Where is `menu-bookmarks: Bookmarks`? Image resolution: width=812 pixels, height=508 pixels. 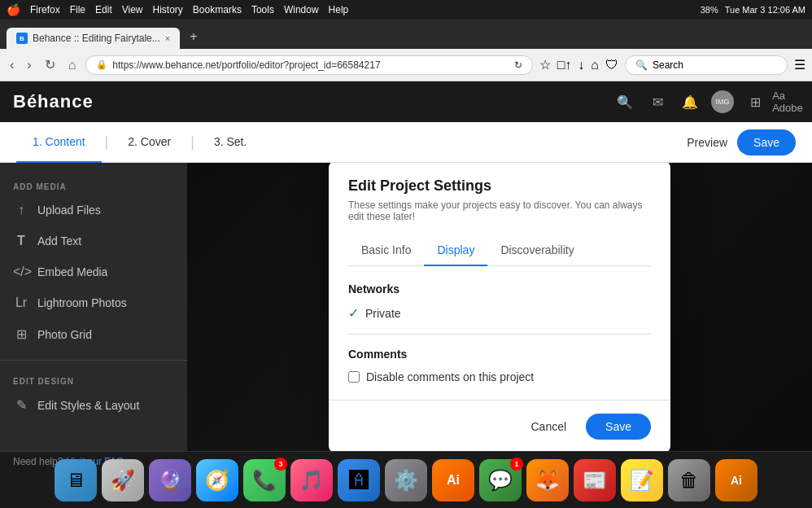 menu-bookmarks: Bookmarks is located at coordinates (217, 10).